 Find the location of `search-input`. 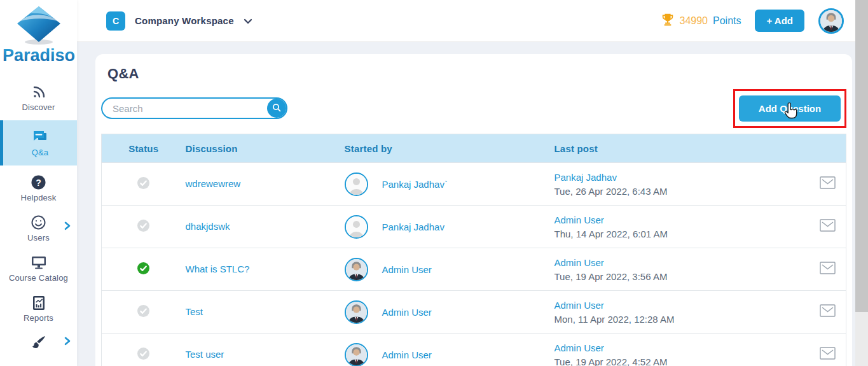

search-input is located at coordinates (195, 108).